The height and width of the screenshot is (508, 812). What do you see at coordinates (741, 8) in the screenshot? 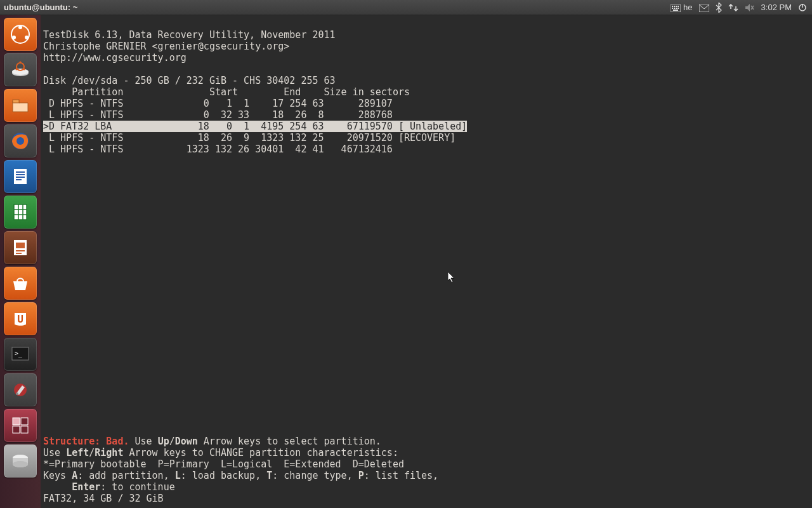
I see `indicator-area: he 3:02 PM` at bounding box center [741, 8].